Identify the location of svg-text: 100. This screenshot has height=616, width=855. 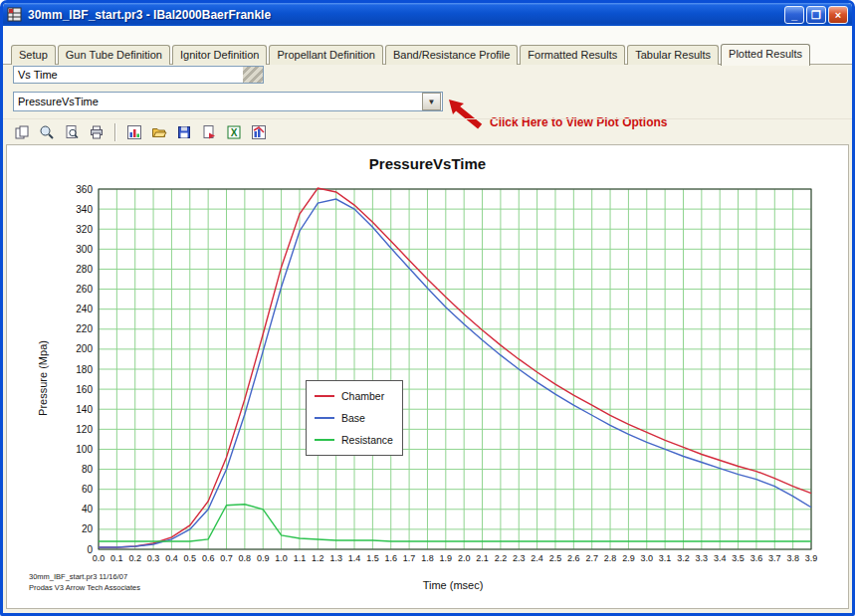
(84, 450).